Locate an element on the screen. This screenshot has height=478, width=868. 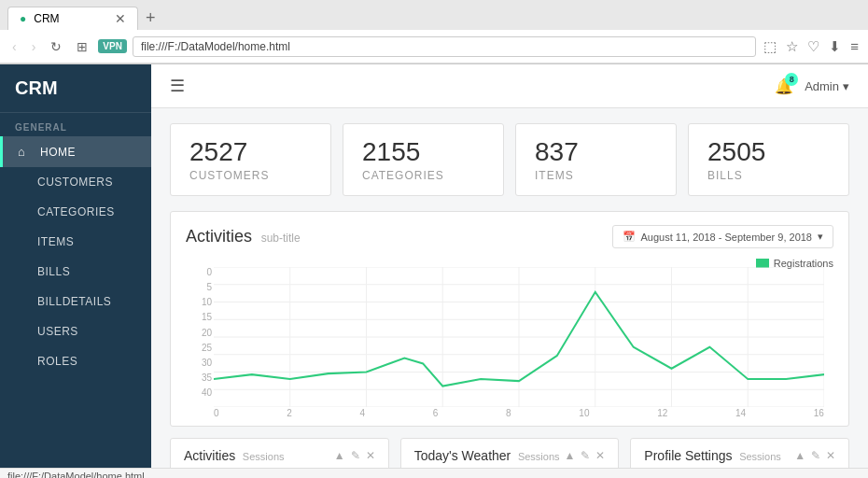
status-url: file:///F:/DataModel/home.html is located at coordinates (77, 474).